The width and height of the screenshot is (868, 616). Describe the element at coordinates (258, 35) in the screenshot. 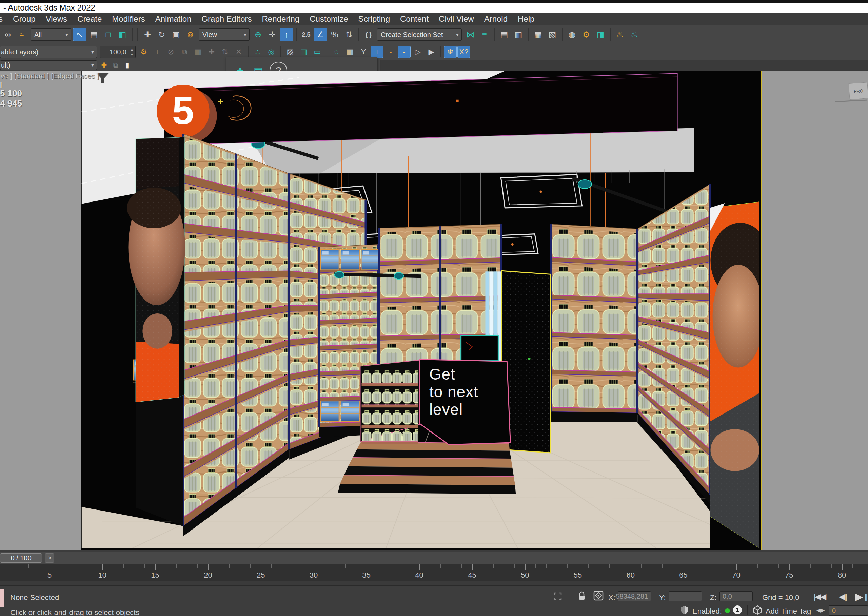

I see `use-center-icon: ⊕` at that location.